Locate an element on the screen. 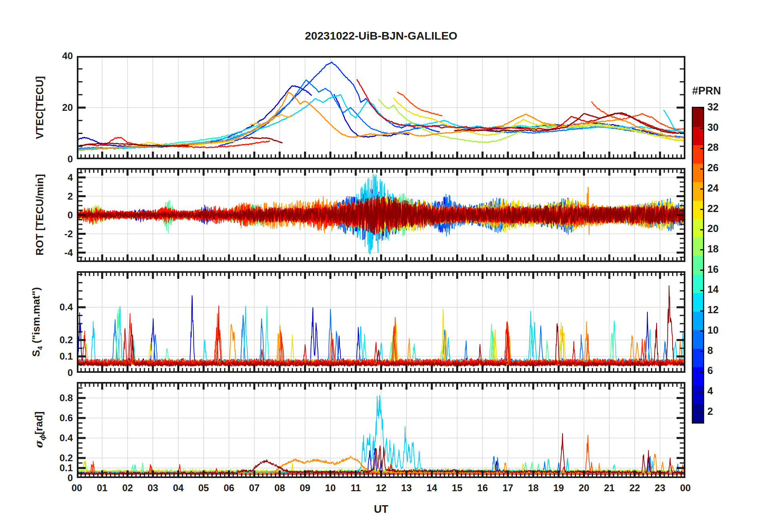  x-tick-label: 11 is located at coordinates (356, 488).